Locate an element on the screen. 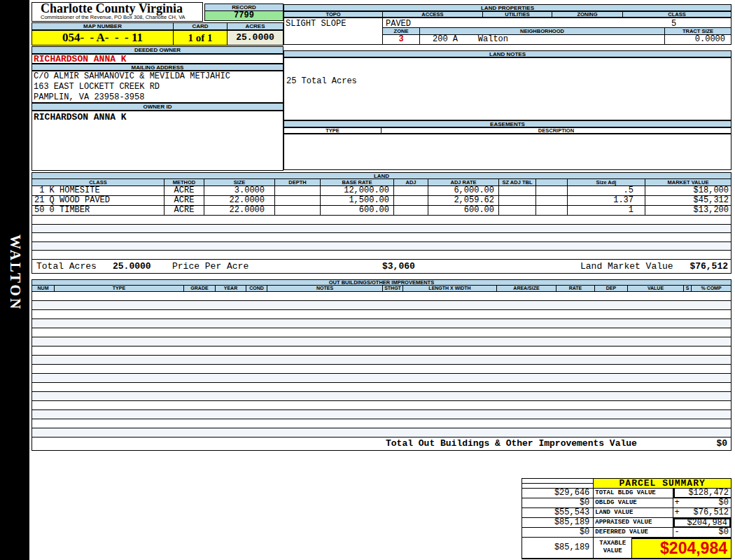 The width and height of the screenshot is (735, 560). appraised-value: $204,984 is located at coordinates (702, 523).